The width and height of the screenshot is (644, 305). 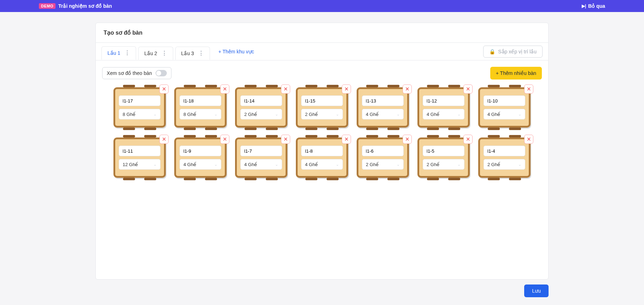 I want to click on tab-floor-1: Lầu 1 ⋮, so click(x=119, y=53).